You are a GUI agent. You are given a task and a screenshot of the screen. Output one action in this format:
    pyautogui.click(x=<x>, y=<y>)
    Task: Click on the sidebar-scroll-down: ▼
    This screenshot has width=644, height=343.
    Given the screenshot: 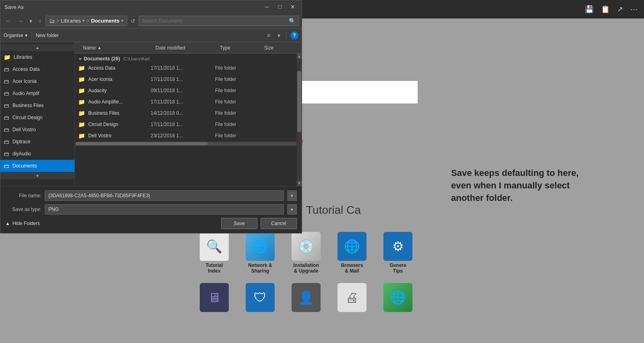 What is the action you would take?
    pyautogui.click(x=37, y=176)
    